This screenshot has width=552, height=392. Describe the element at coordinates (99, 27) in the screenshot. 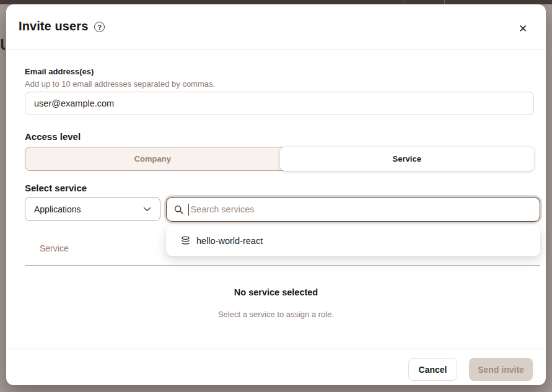

I see `help-icon: ?` at that location.